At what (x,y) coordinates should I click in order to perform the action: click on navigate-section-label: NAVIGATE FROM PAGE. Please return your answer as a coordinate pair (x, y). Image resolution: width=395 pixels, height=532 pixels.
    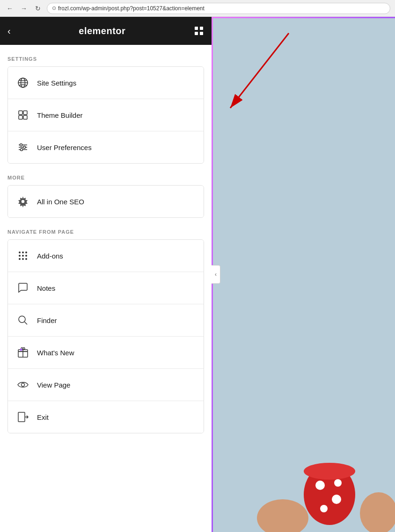
    Looking at the image, I should click on (106, 232).